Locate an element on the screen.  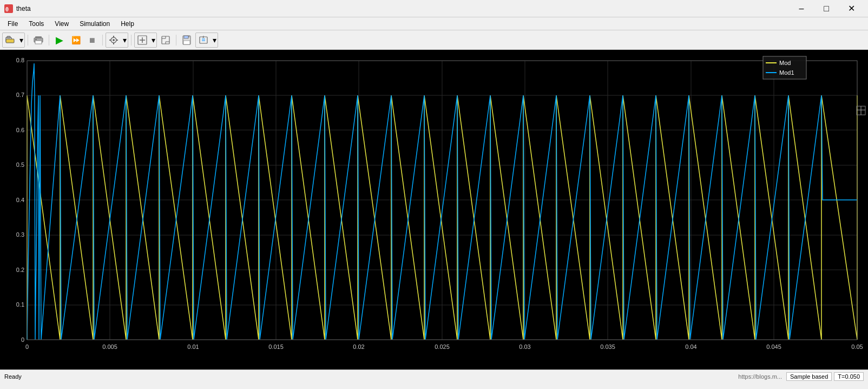
status-sample: Sample based is located at coordinates (809, 377).